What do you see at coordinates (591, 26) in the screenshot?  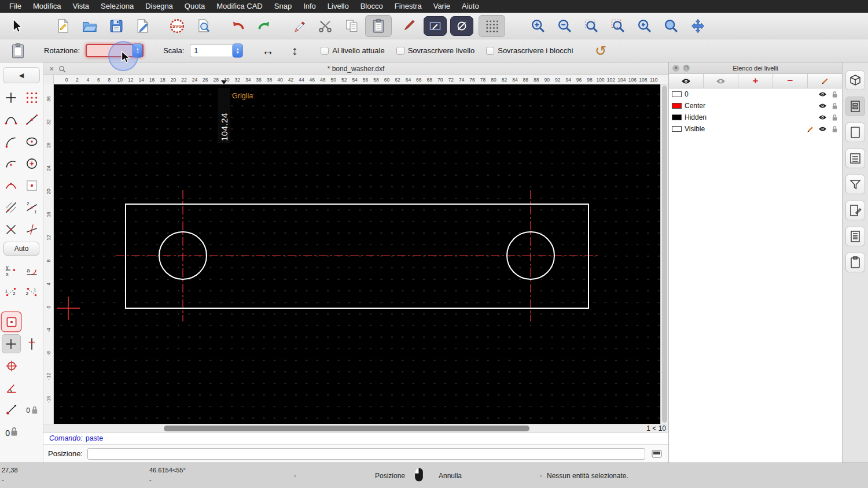 I see `zoom-auto-button` at bounding box center [591, 26].